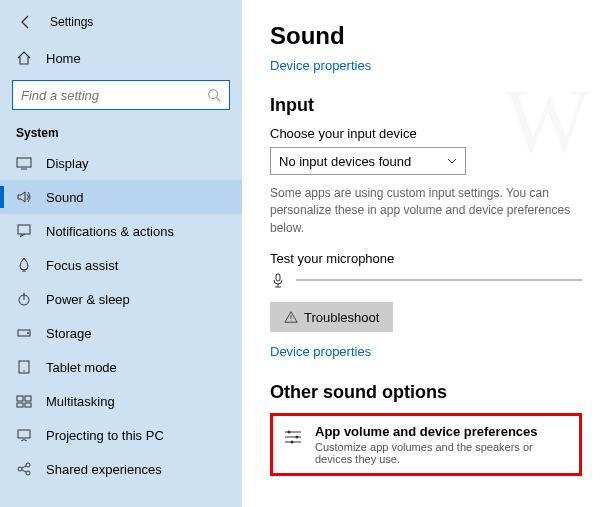 This screenshot has height=507, width=600. What do you see at coordinates (24, 58) in the screenshot?
I see `home-icon` at bounding box center [24, 58].